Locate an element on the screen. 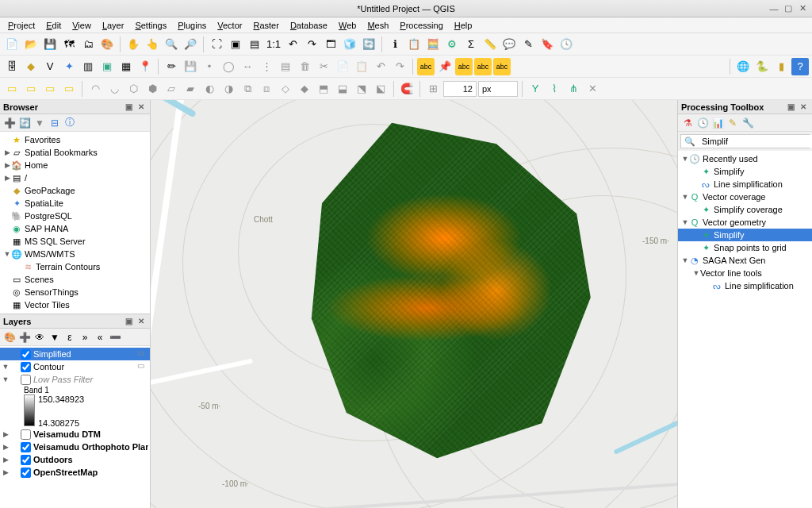  adv-digi-14: ⬓ is located at coordinates (343, 89).